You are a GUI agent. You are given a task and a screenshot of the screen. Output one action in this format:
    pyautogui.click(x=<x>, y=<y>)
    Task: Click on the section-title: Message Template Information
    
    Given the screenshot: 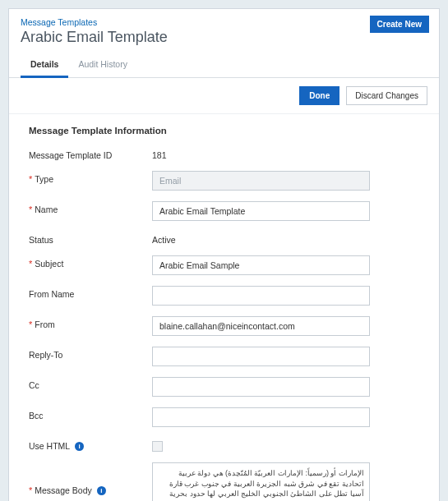 What is the action you would take?
    pyautogui.click(x=224, y=131)
    